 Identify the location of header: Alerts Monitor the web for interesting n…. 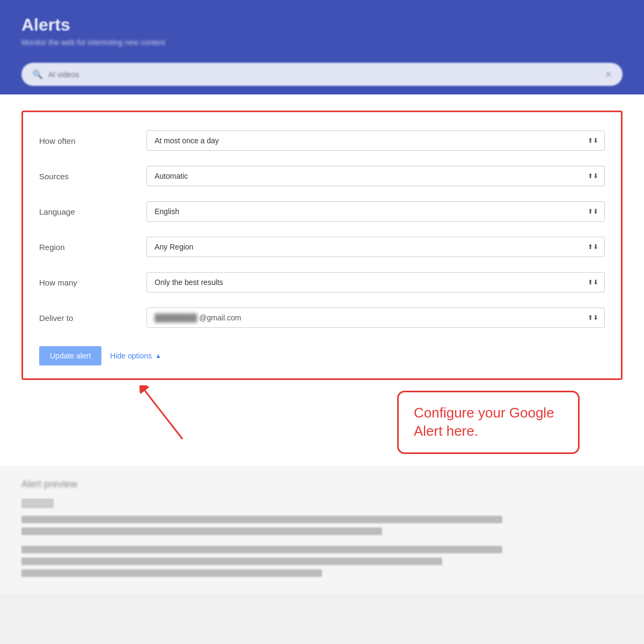
(322, 29).